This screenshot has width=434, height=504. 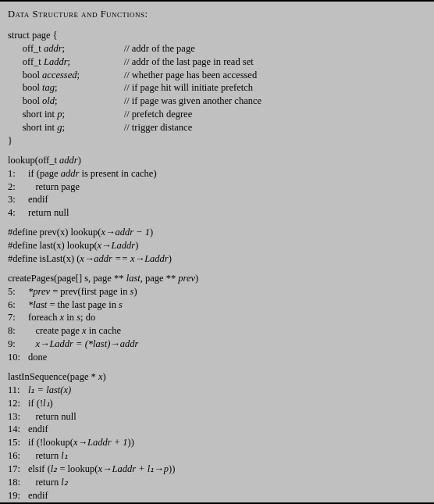 What do you see at coordinates (217, 233) in the screenshot?
I see `define-prev: #define prev(x) lookup(x→addr − 1)` at bounding box center [217, 233].